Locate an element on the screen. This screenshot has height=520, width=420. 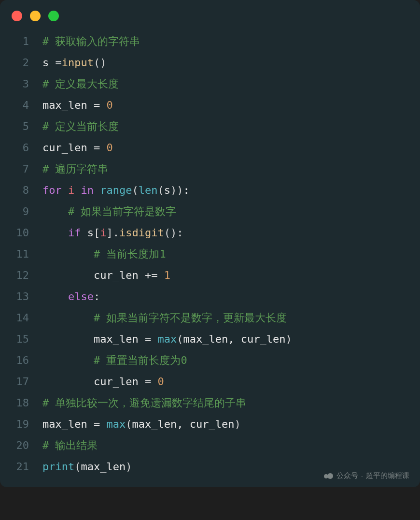
close-icon is located at coordinates (17, 16).